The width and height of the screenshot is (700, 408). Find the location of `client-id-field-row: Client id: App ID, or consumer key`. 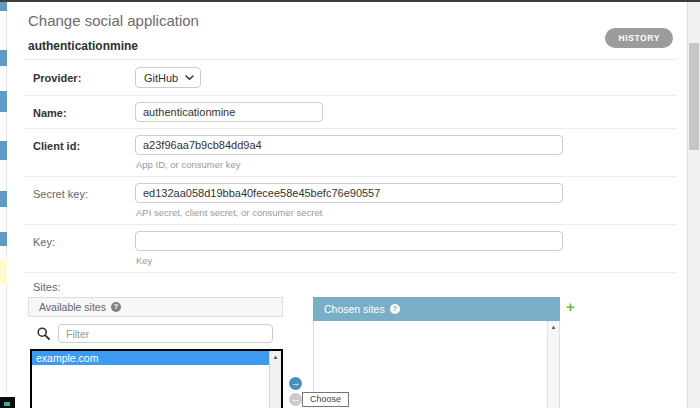

client-id-field-row: Client id: App ID, or consumer key is located at coordinates (351, 153).